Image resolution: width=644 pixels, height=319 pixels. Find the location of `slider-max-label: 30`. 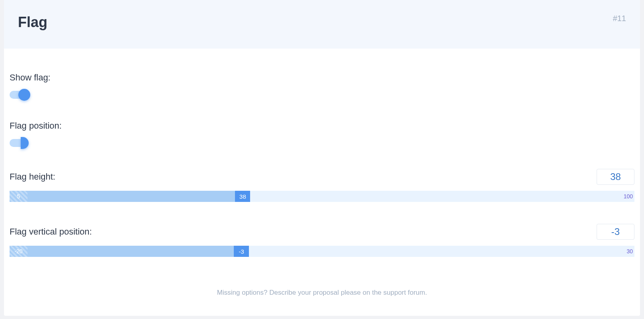

slider-max-label: 30 is located at coordinates (630, 251).